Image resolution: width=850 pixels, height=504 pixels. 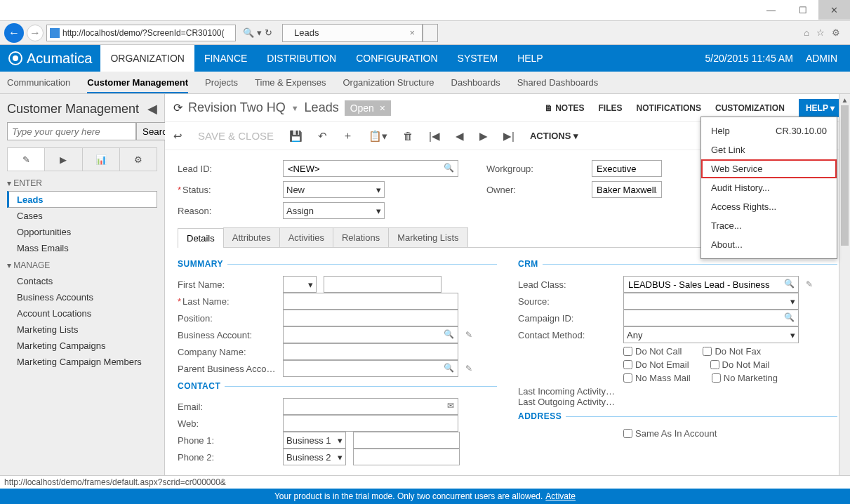 What do you see at coordinates (836, 32) in the screenshot?
I see `tools-icon: ⚙` at bounding box center [836, 32].